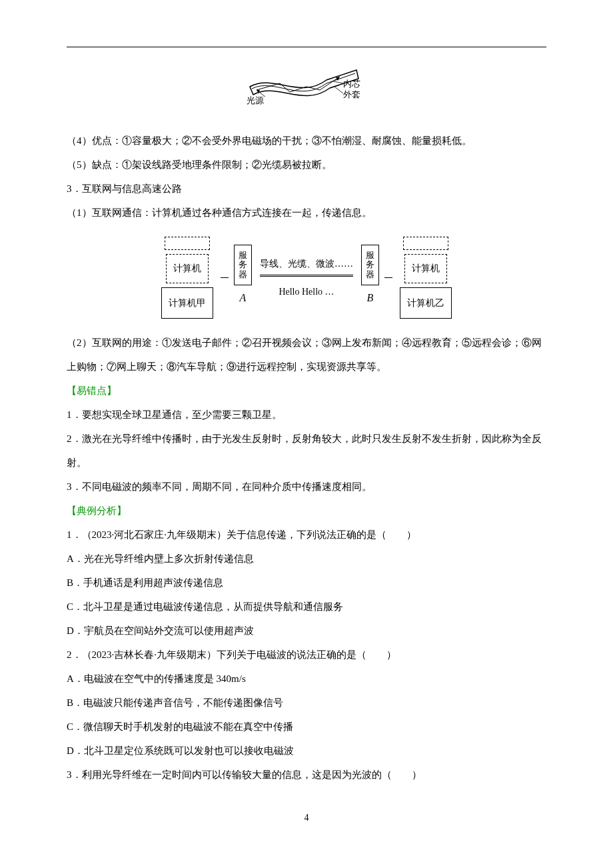 The width and height of the screenshot is (613, 868). I want to click on label-medium: 导线、光缆、微波……, so click(306, 264).